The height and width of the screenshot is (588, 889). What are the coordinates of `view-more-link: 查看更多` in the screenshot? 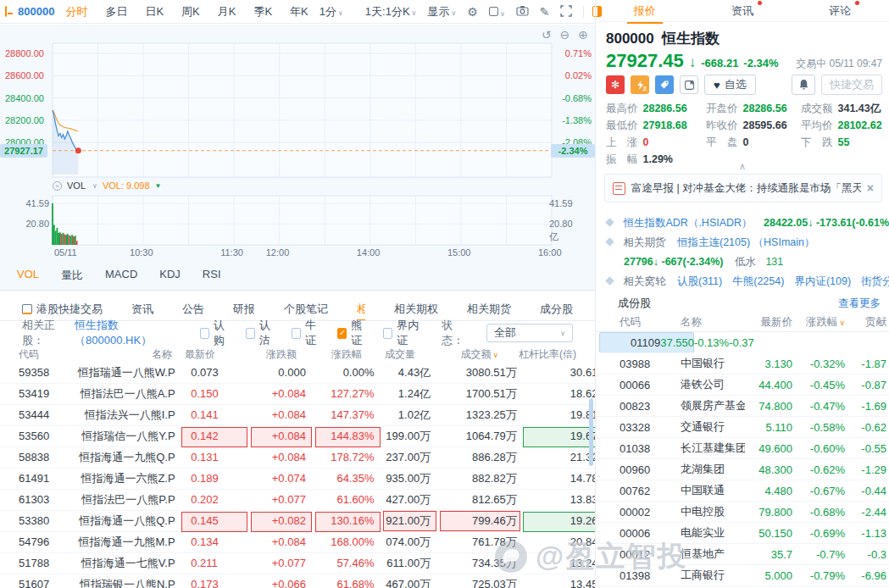 It's located at (859, 303).